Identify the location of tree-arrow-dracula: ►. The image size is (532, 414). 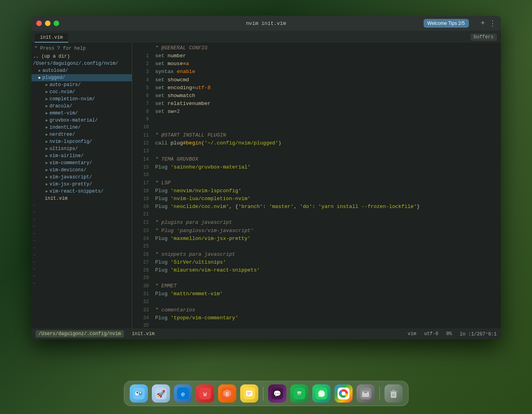
(47, 107).